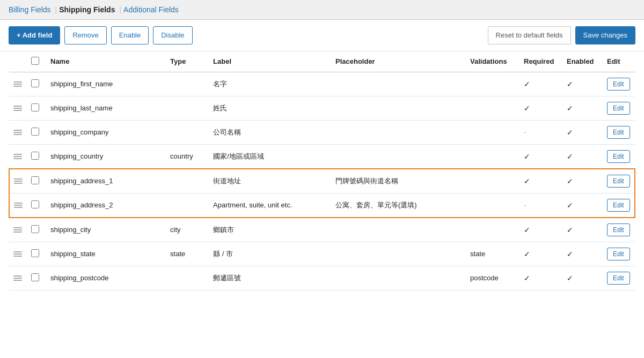  Describe the element at coordinates (34, 35) in the screenshot. I see `add-field-button: + Add field` at that location.